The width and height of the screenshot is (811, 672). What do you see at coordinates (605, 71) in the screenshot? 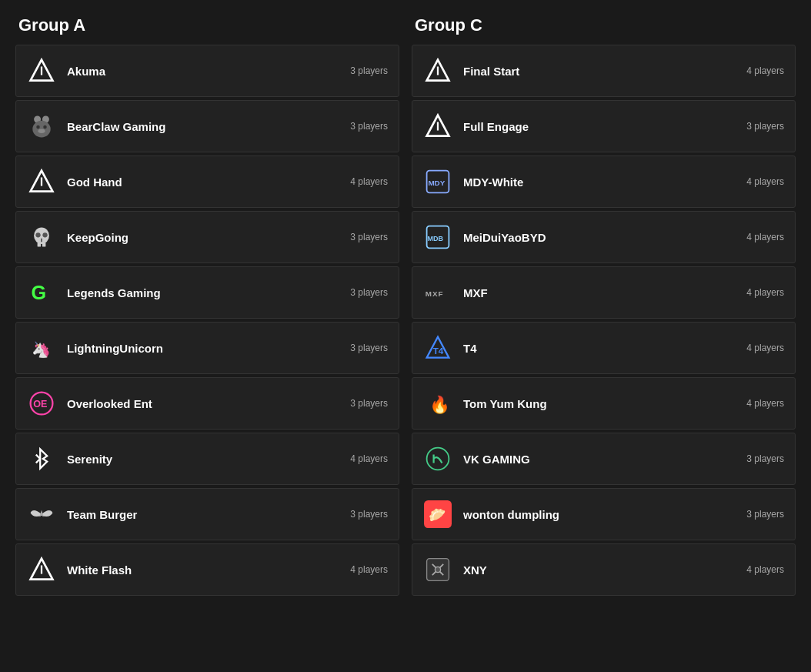
I see `team-name-finalstart: Final Start` at bounding box center [605, 71].